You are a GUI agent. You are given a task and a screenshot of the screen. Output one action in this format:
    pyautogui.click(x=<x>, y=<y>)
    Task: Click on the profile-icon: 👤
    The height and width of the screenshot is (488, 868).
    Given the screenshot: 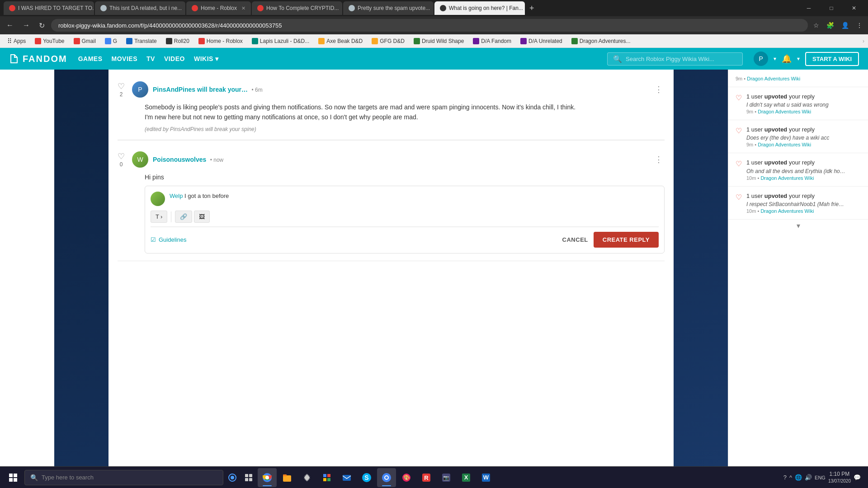 What is the action you would take?
    pyautogui.click(x=845, y=25)
    